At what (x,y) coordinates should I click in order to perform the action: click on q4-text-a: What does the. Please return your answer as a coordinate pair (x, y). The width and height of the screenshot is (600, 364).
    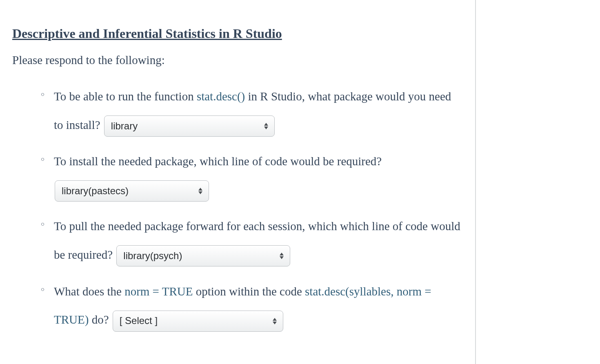
    Looking at the image, I should click on (89, 291).